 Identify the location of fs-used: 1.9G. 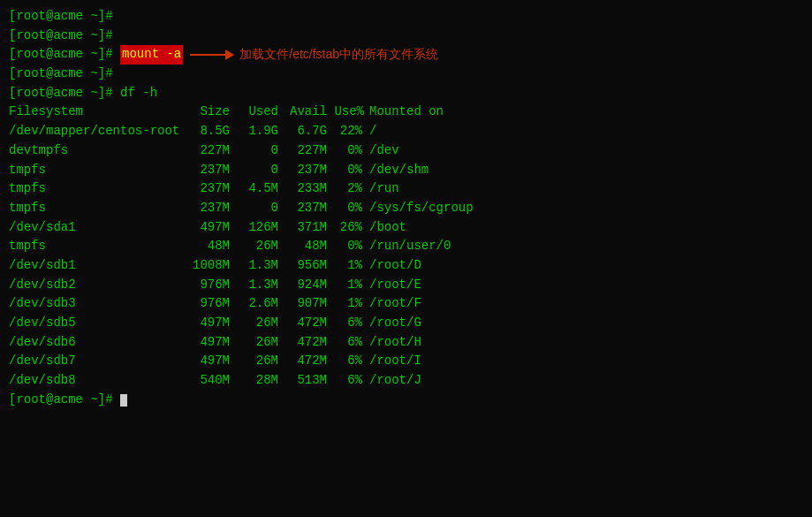
(254, 132).